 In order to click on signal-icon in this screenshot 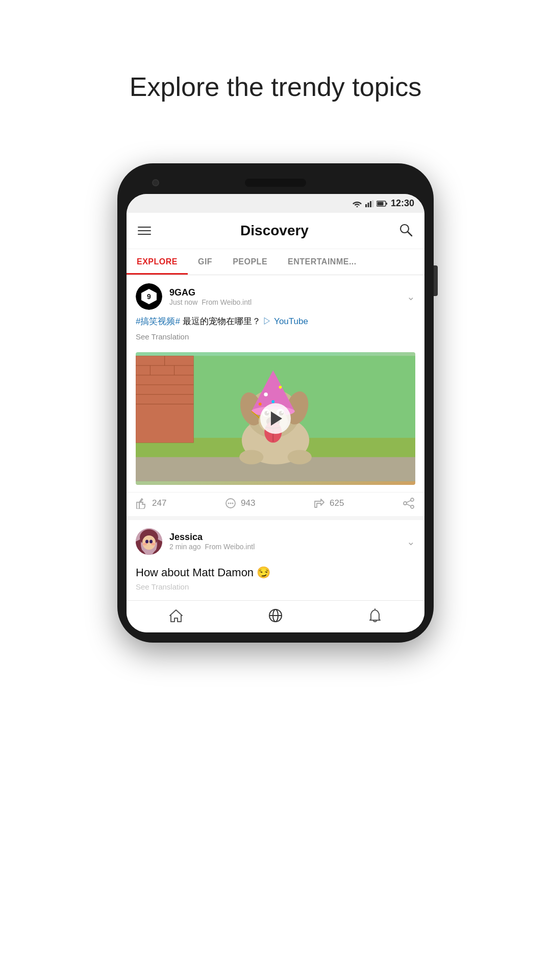, I will do `click(369, 204)`.